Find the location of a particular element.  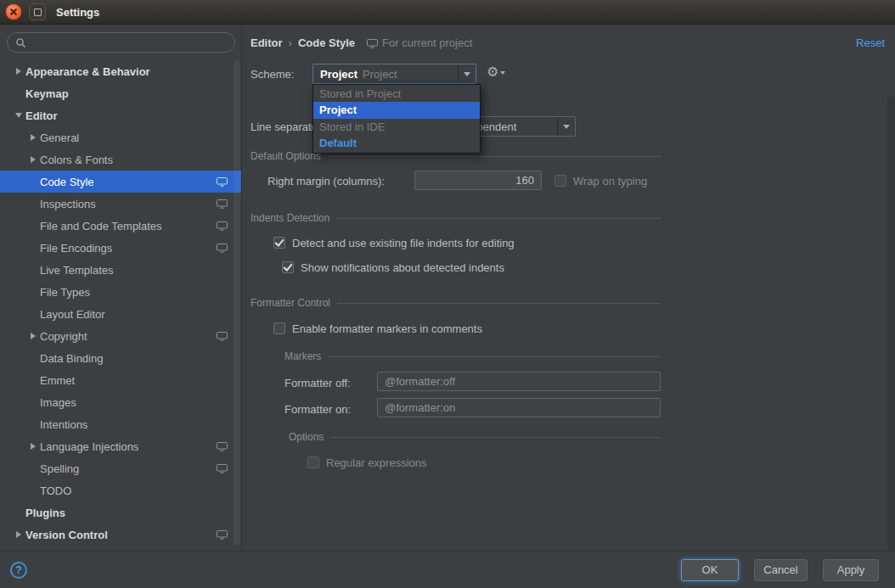

sidebar-item-file-encodings: File Encodings is located at coordinates (121, 248).